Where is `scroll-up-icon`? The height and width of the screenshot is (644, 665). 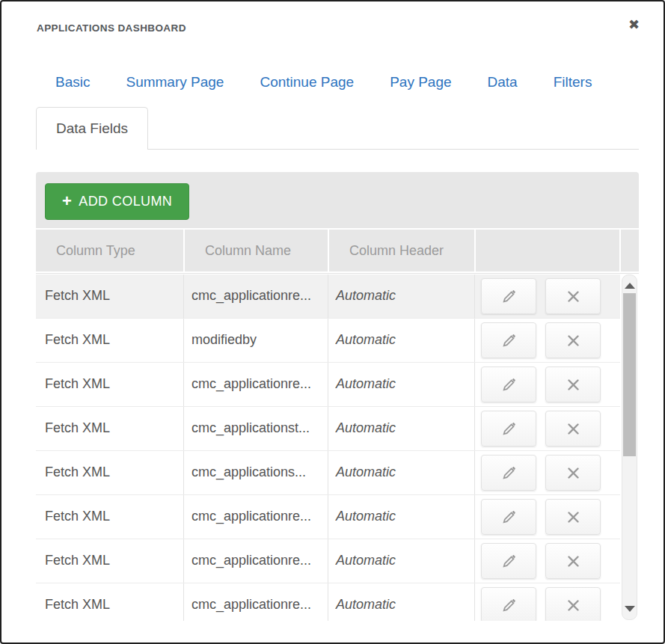
scroll-up-icon is located at coordinates (630, 286).